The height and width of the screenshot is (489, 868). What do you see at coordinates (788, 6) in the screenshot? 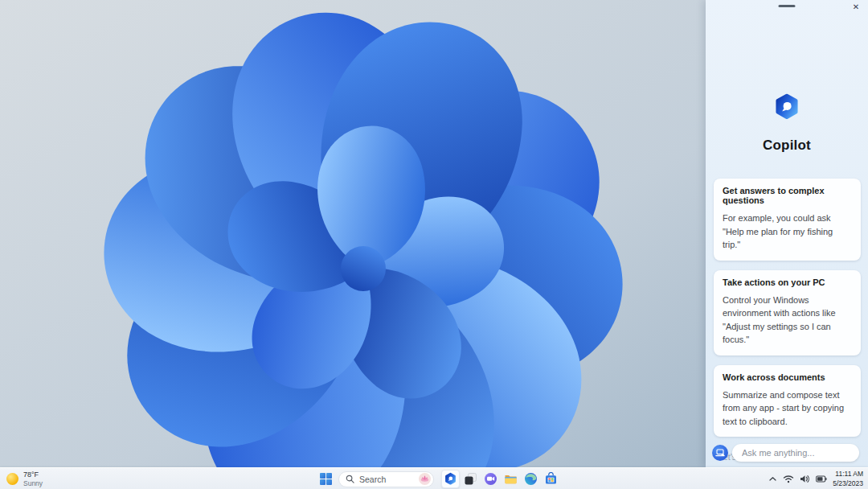
I see `panel-drag-handle` at bounding box center [788, 6].